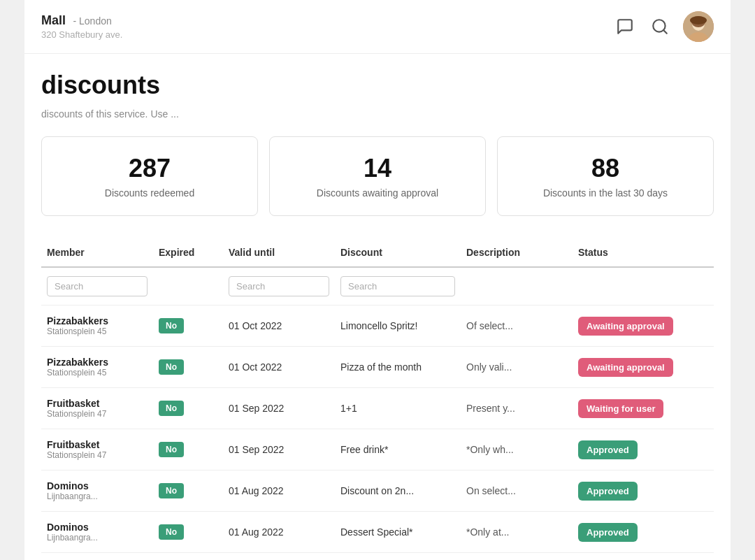  What do you see at coordinates (698, 27) in the screenshot?
I see `avatar` at bounding box center [698, 27].